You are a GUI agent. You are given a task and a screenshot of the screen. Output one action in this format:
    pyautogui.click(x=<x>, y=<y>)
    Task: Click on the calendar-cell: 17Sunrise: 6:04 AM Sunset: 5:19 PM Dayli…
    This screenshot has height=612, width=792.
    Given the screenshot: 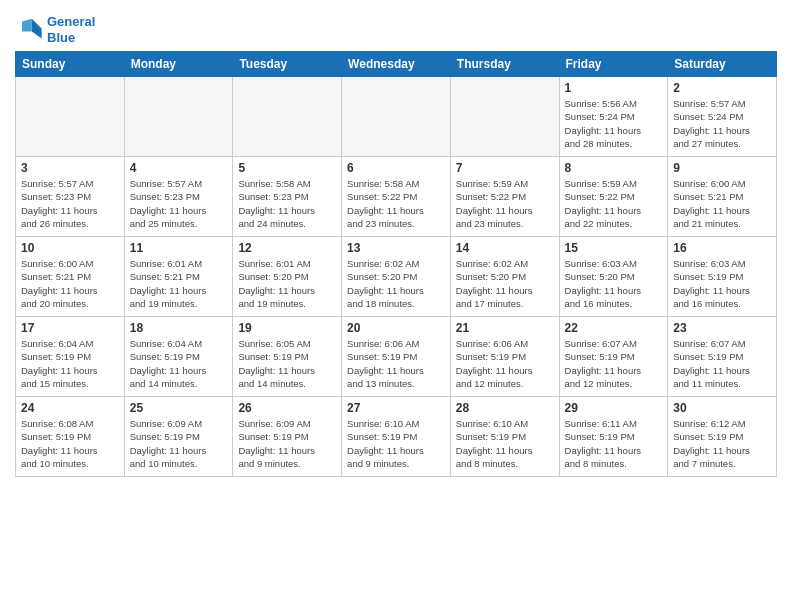 What is the action you would take?
    pyautogui.click(x=70, y=357)
    